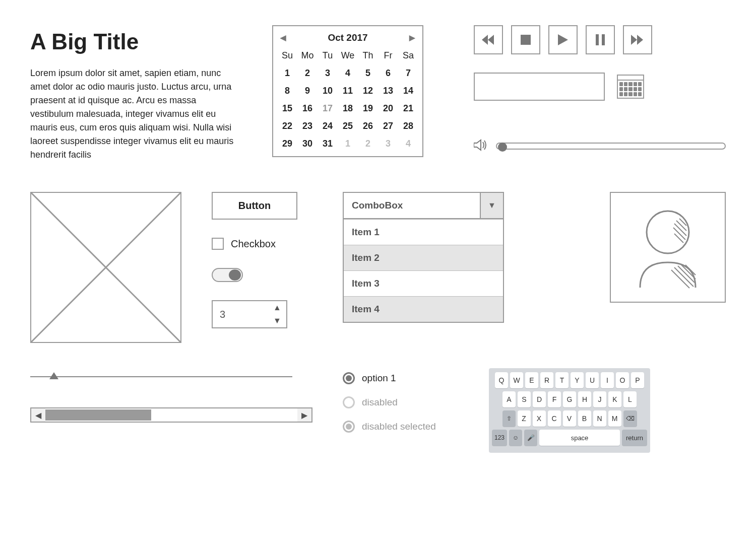 This screenshot has width=756, height=554. Describe the element at coordinates (304, 415) in the screenshot. I see `scroll-right-icon: ▶` at that location.